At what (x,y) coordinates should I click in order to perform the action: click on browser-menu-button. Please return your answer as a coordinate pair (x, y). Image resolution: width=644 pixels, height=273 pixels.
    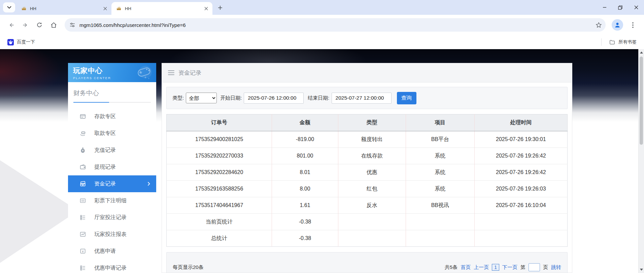
    Looking at the image, I should click on (633, 25).